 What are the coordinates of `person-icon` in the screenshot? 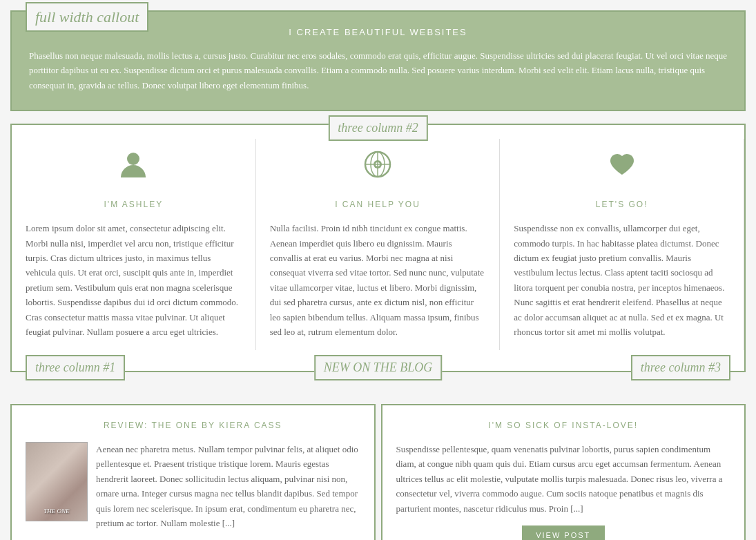 It's located at (134, 170).